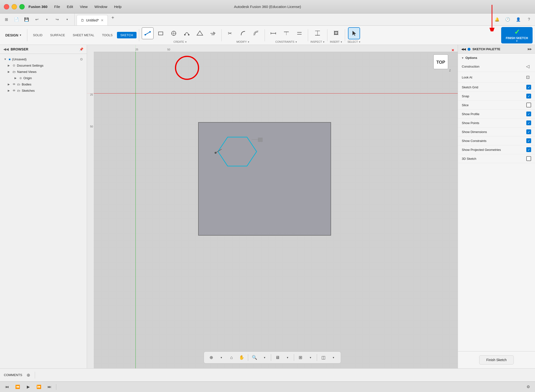  I want to click on menu-edit: Edit, so click(70, 7).